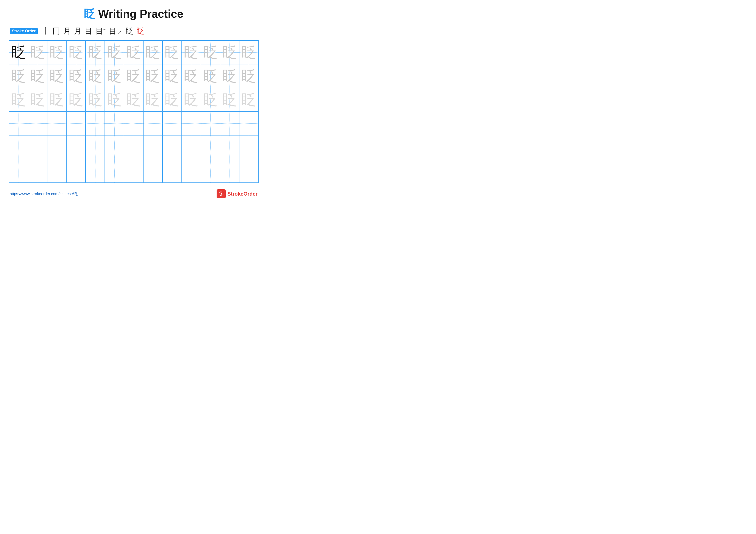 This screenshot has width=756, height=534. I want to click on stroke-3: 月, so click(67, 31).